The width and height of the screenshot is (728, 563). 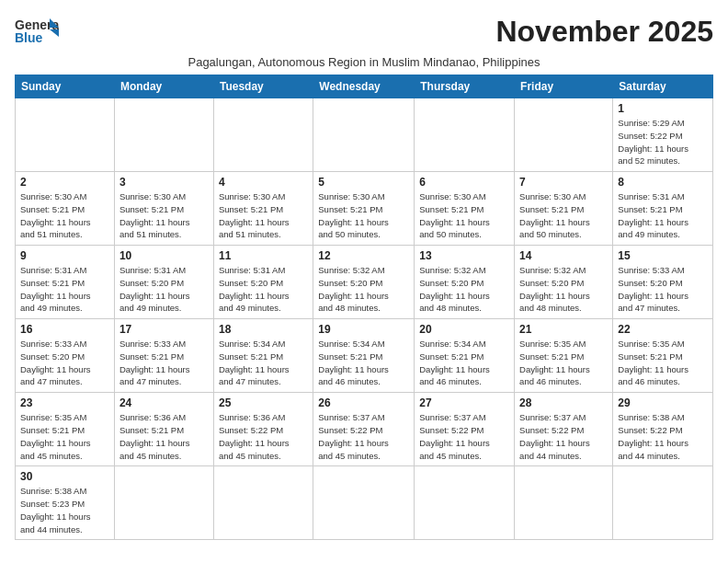 What do you see at coordinates (465, 430) in the screenshot?
I see `calendar-cell: 27Sunrise: 5:37 AM Sunset: 5:22 PM Dayli…` at bounding box center [465, 430].